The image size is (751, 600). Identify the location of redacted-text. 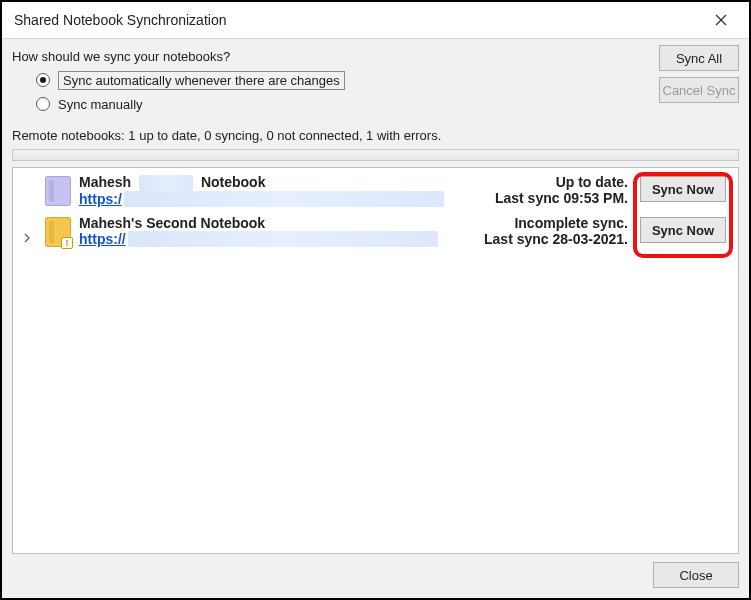
(166, 183).